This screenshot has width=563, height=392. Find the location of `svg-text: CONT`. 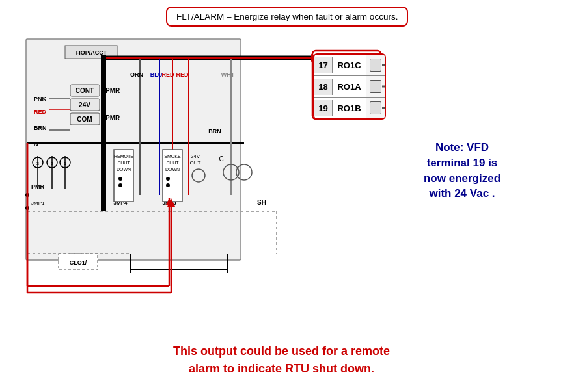

svg-text: CONT is located at coordinates (85, 91).